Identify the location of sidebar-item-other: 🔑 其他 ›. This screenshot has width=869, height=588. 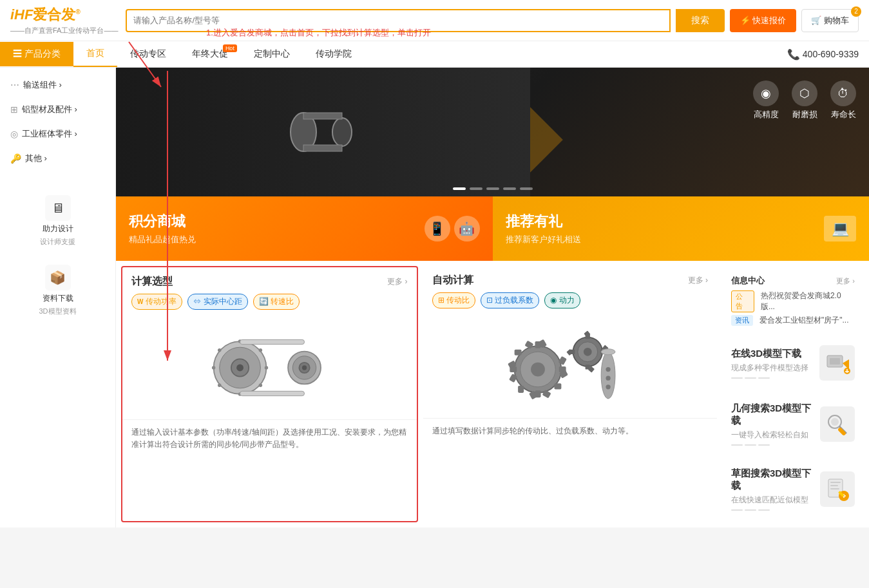
(58, 158).